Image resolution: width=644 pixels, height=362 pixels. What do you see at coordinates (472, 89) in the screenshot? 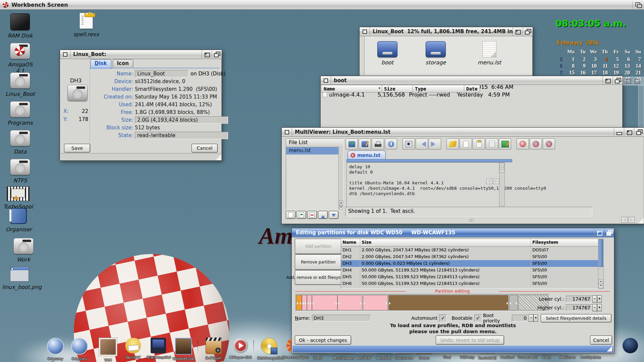
I see `column-date: Date` at bounding box center [472, 89].